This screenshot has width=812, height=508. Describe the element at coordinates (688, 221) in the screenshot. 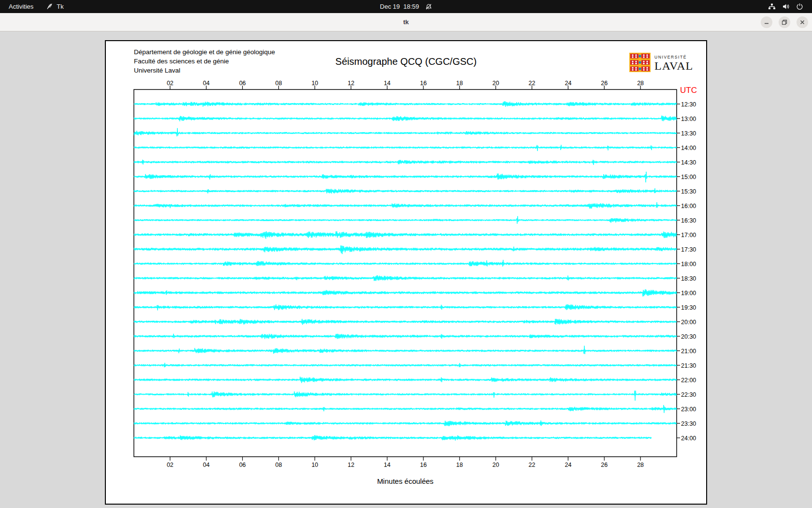

I see `svg-text: 16:30` at that location.